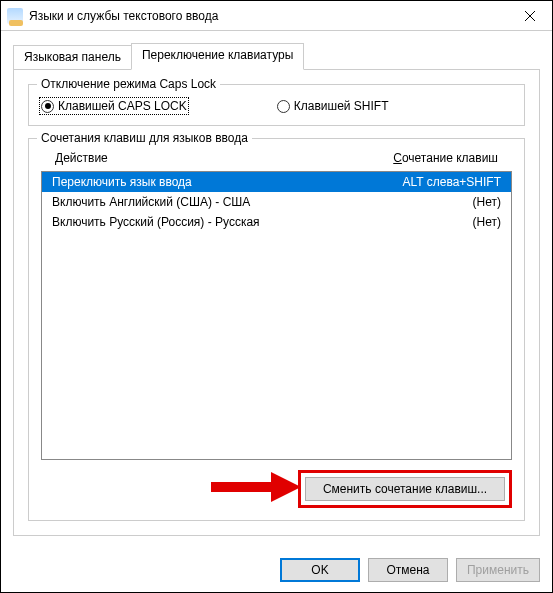 The image size is (553, 593). I want to click on tab-strip: Языковая панель Переключение клавиатуры, so click(276, 56).